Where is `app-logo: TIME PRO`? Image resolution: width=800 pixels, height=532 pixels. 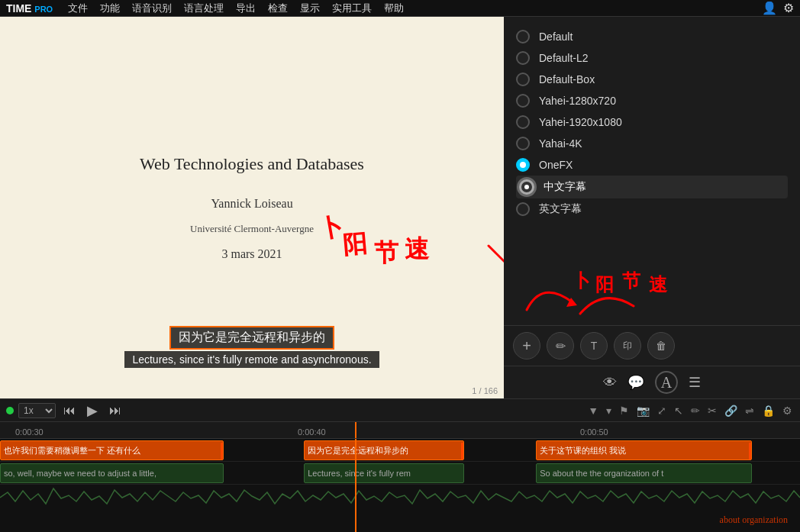 app-logo: TIME PRO is located at coordinates (29, 8).